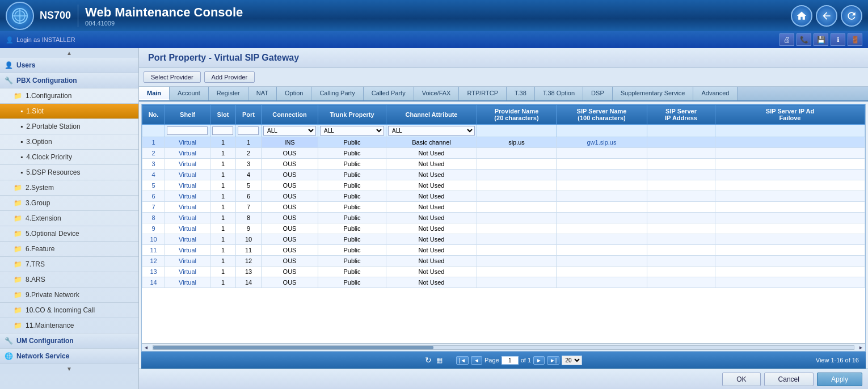  I want to click on cell-no: 11, so click(154, 251).